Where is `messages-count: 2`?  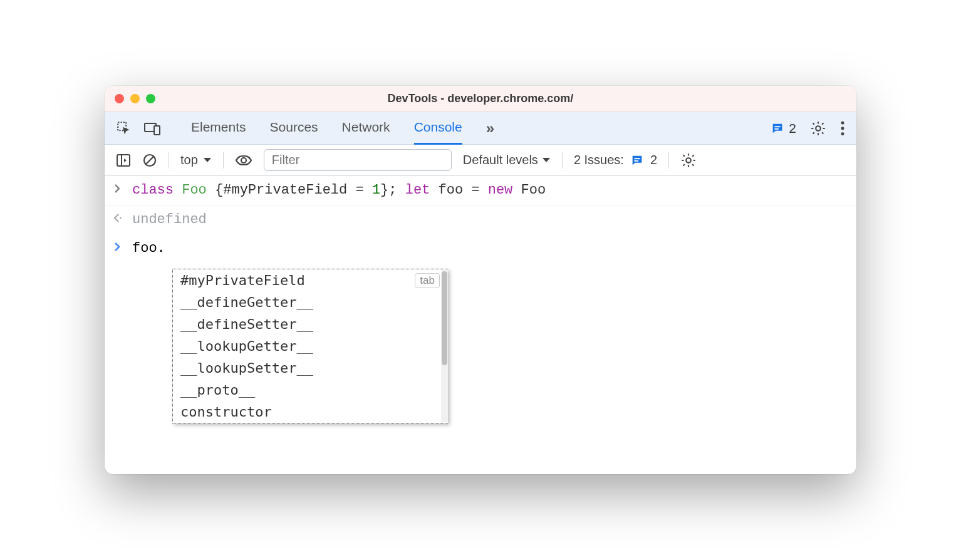 messages-count: 2 is located at coordinates (792, 128).